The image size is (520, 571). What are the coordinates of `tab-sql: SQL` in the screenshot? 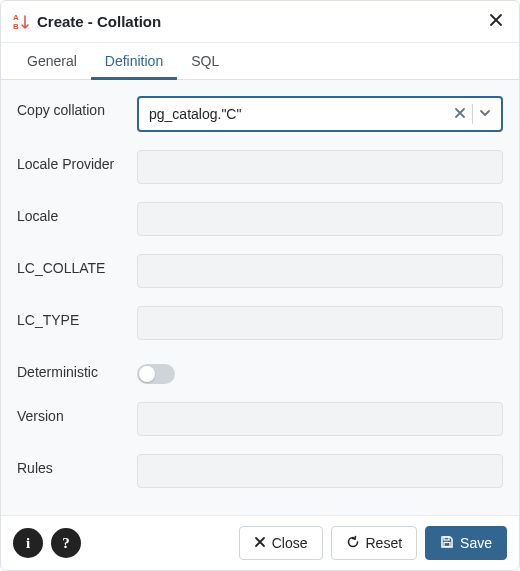 It's located at (205, 62).